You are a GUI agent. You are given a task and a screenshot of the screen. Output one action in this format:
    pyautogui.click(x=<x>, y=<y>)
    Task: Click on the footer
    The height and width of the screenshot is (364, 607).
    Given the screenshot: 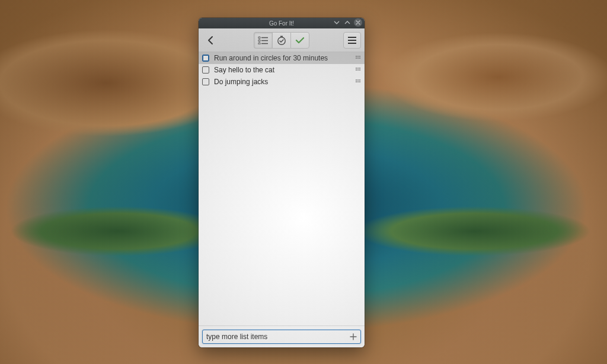 What is the action you would take?
    pyautogui.click(x=282, y=337)
    